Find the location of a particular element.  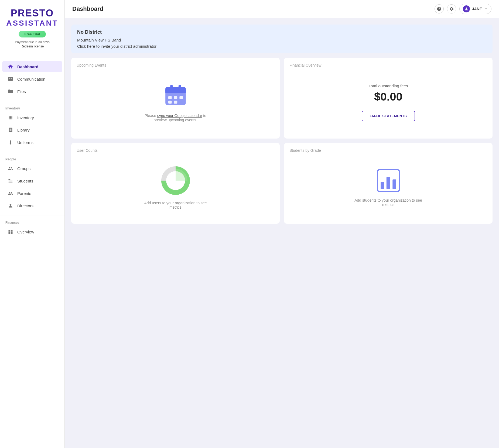

uniforms-label: Uniforms is located at coordinates (25, 142).